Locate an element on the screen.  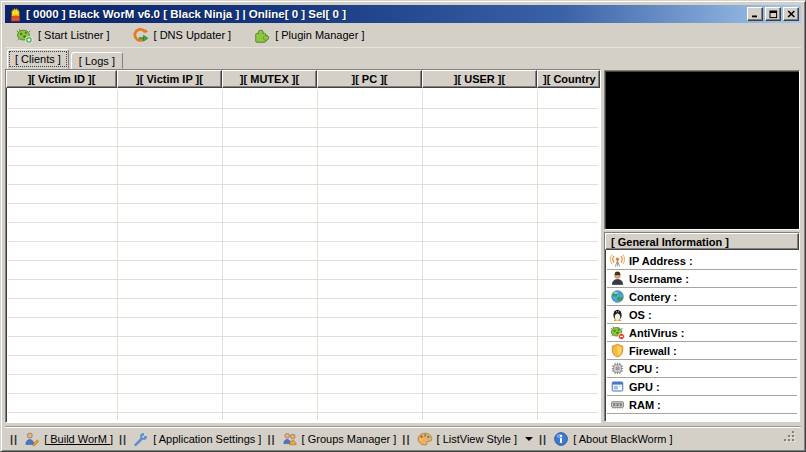
info-label-antivirus: AntiVirus : is located at coordinates (656, 333).